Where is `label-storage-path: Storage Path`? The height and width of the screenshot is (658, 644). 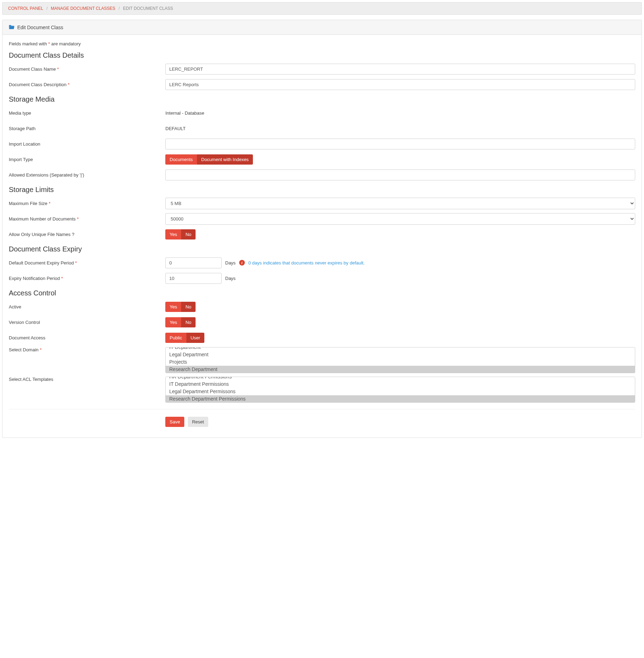
label-storage-path: Storage Path is located at coordinates (87, 129).